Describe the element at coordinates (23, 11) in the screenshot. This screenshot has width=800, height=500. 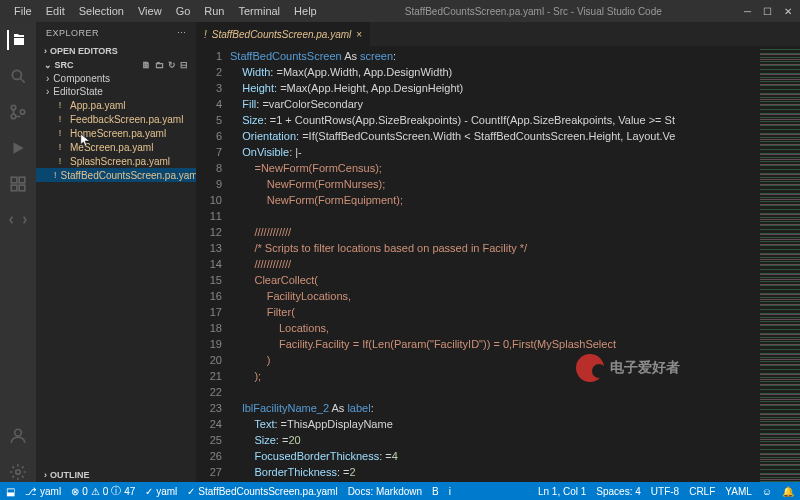
I see `menu-file: File` at that location.